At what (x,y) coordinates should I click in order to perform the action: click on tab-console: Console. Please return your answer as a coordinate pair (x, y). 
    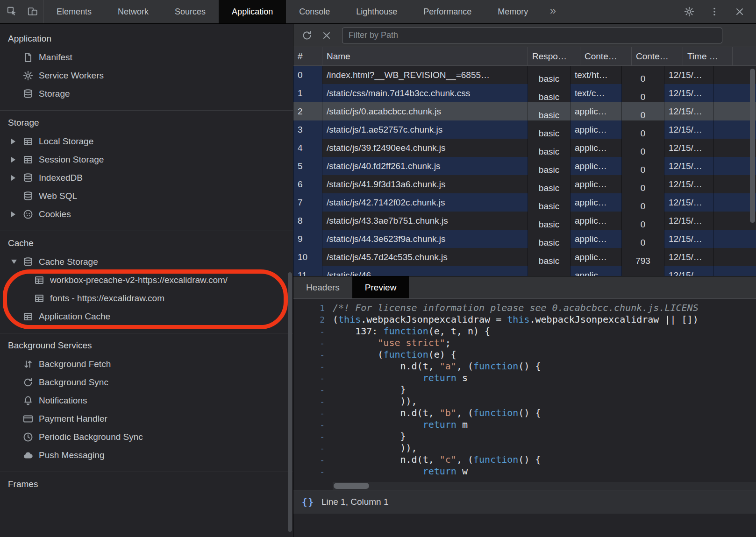
    Looking at the image, I should click on (314, 12).